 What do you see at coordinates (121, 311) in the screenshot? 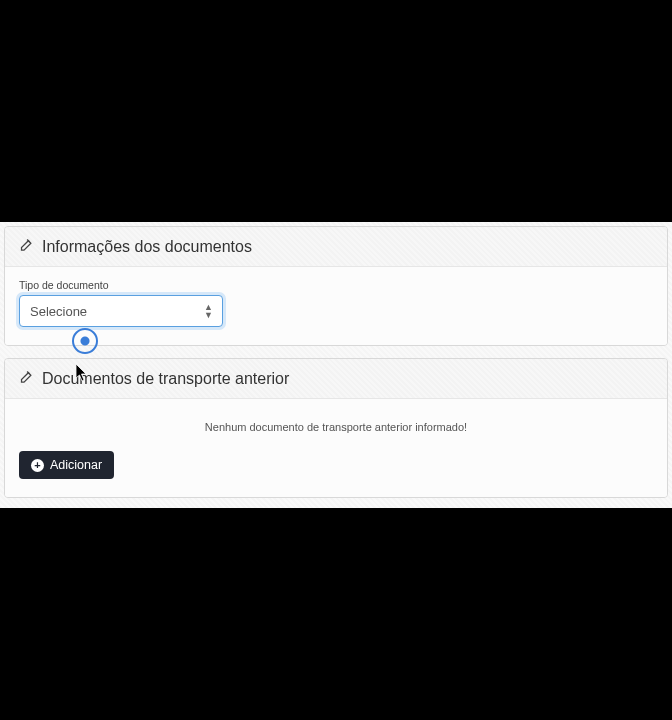
I see `doc-type-select: Selecione` at bounding box center [121, 311].